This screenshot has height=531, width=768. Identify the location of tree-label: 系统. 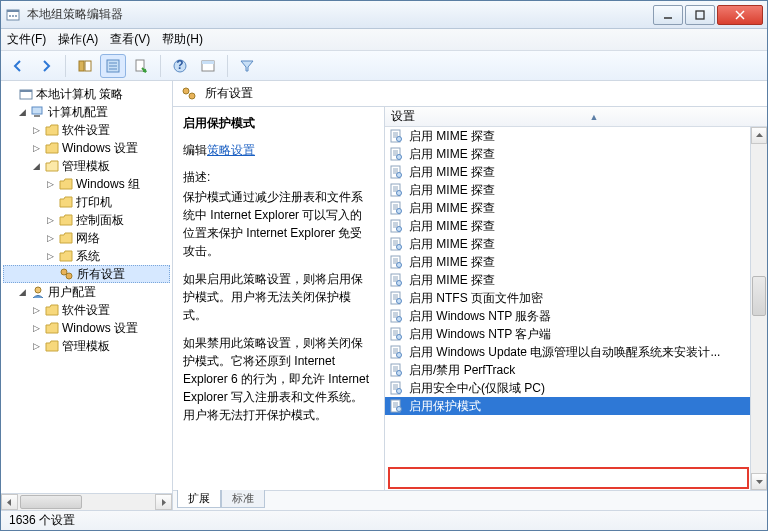
(88, 256).